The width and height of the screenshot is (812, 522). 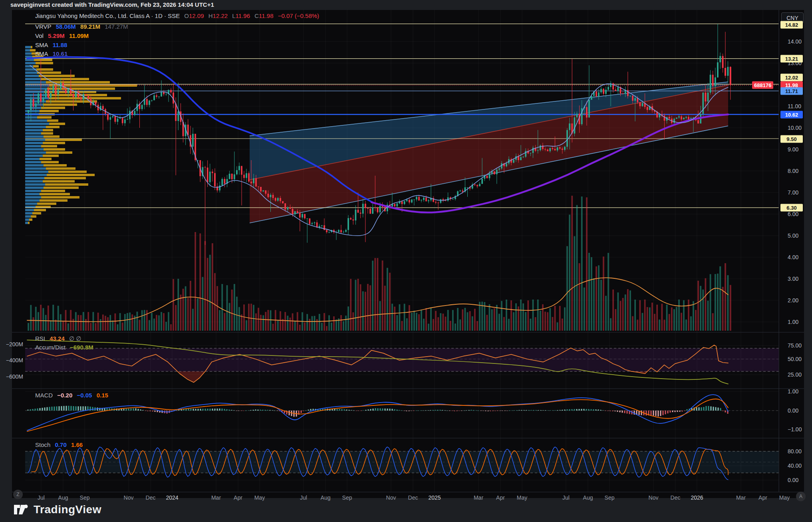 What do you see at coordinates (75, 339) in the screenshot?
I see `rsi-hidden-values: ∅ ∅` at bounding box center [75, 339].